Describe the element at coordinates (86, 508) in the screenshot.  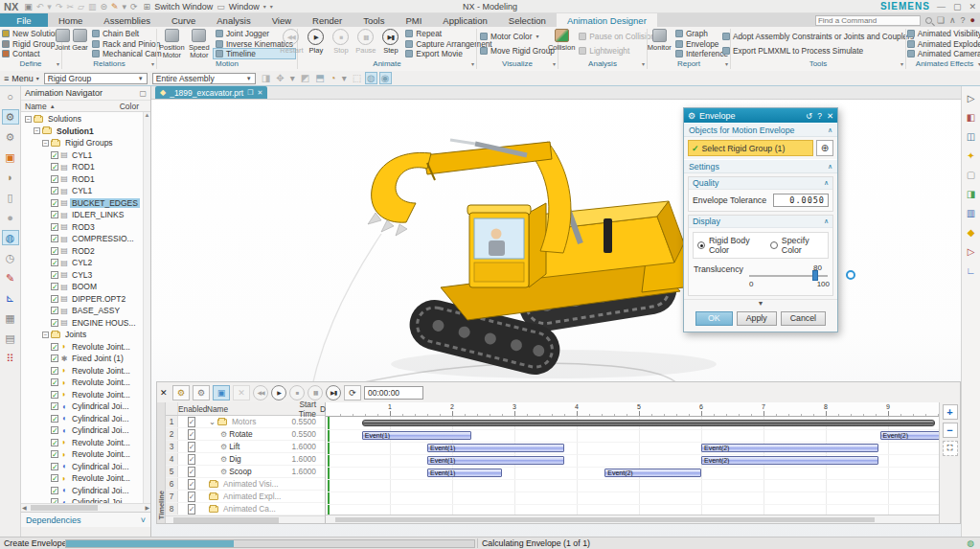
I see `navigator-horizontal-scrollbar: ◀▶` at that location.